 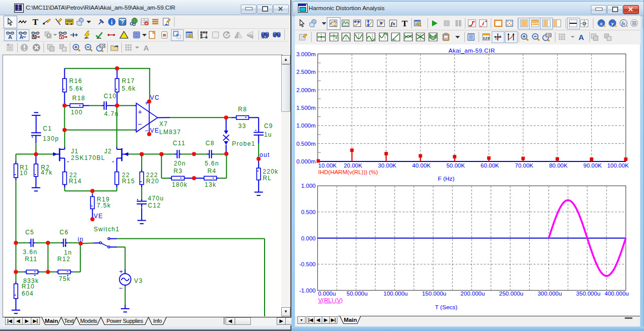 I want to click on svg-text: 200.000u, so click(x=473, y=294).